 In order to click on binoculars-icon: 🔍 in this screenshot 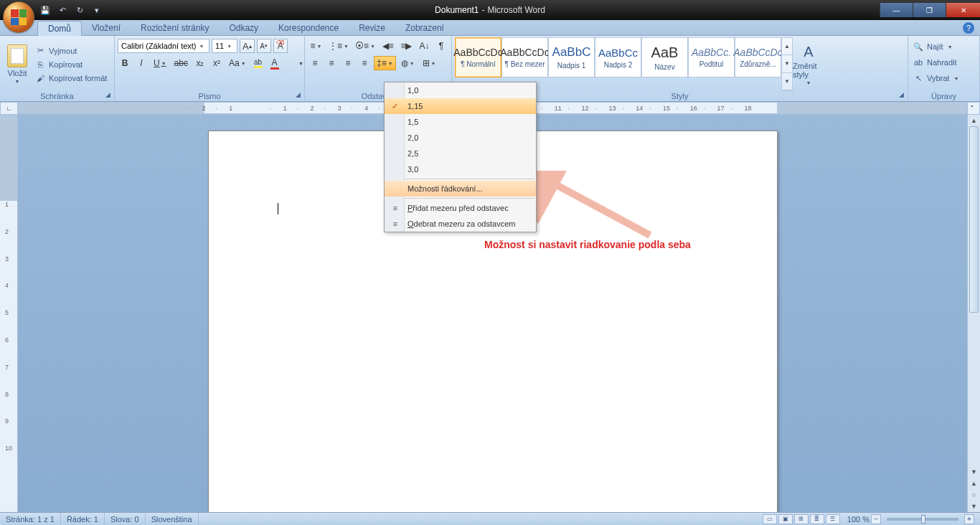, I will do `click(918, 47)`.